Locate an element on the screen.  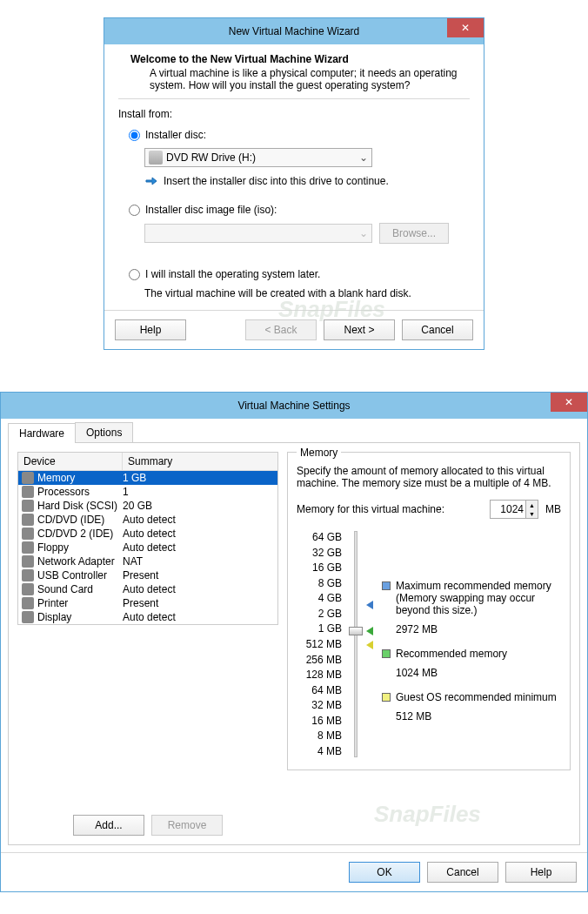
marker-max-icon is located at coordinates (370, 605).